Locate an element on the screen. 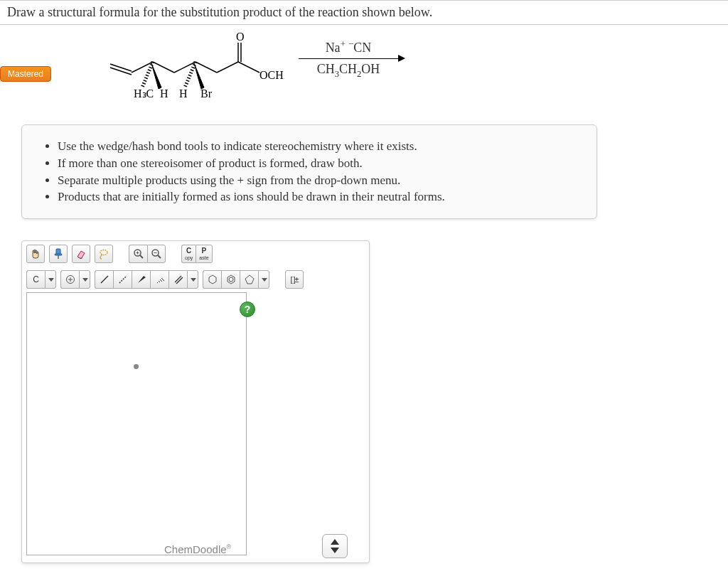  instruction-item: Separate multiple products using the + s… is located at coordinates (319, 181).